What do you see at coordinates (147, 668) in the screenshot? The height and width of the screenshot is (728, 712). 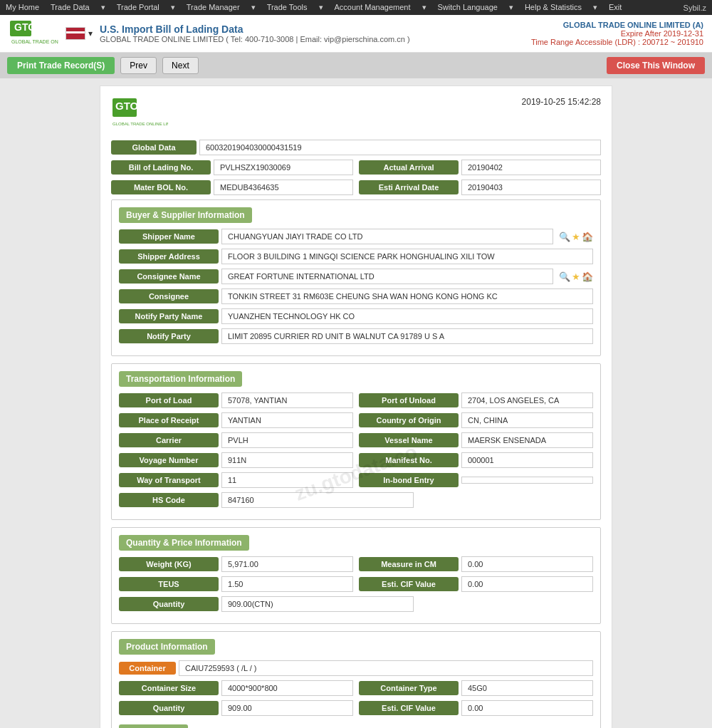 I see `container-label: Container` at bounding box center [147, 668].